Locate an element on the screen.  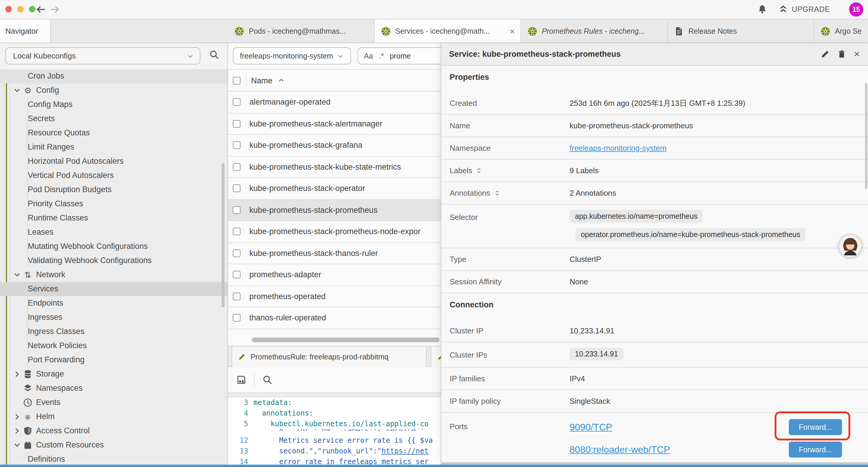
notifications-bell-icon is located at coordinates (762, 9).